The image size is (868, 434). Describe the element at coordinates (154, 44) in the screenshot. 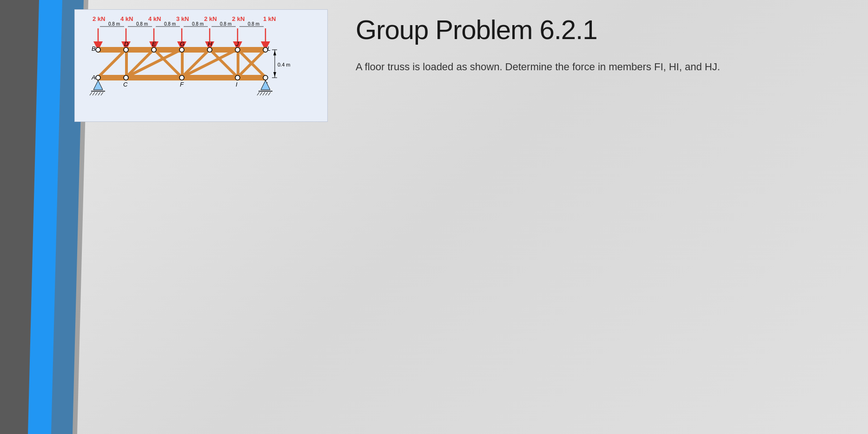

I see `label-E: E` at that location.